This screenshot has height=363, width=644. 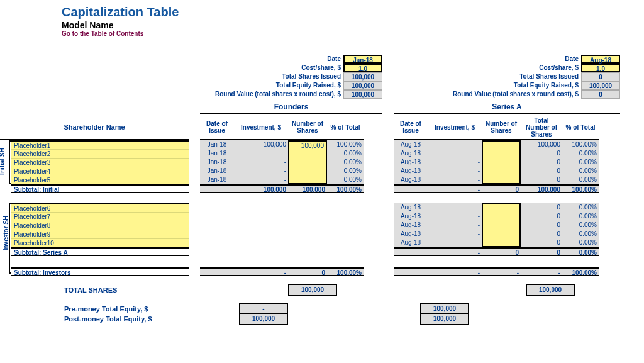 What do you see at coordinates (100, 145) in the screenshot?
I see `shareholder-name-input: Placeholder1` at bounding box center [100, 145].